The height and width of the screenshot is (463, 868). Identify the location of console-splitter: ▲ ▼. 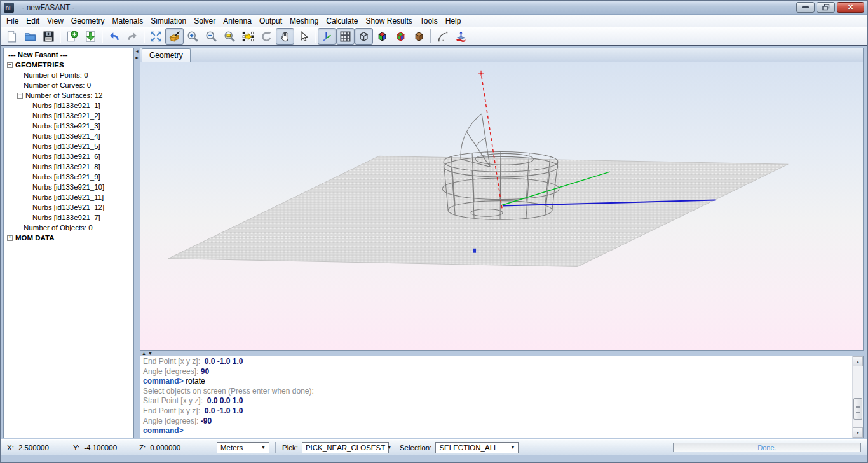
(502, 354).